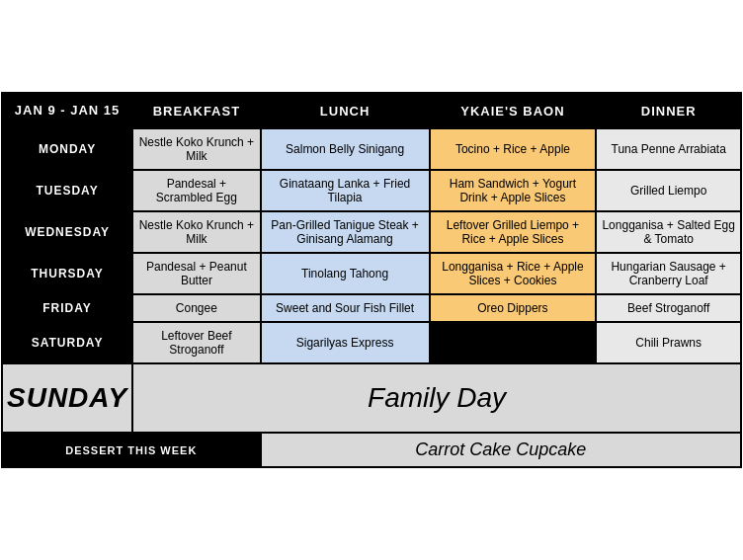 This screenshot has height=560, width=743. I want to click on breakfast-monday: Nestle Koko Krunch + Milk, so click(196, 149).